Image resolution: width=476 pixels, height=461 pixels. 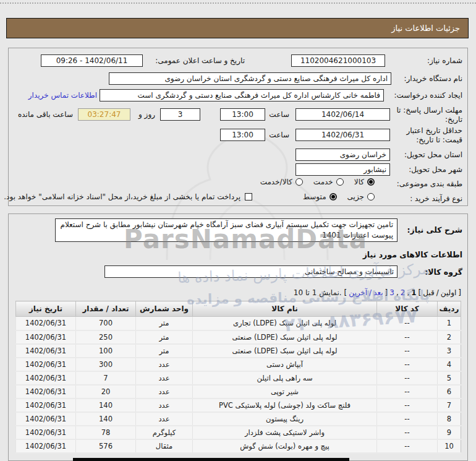 What do you see at coordinates (359, 182) in the screenshot?
I see `radio-label: کالا` at bounding box center [359, 182].